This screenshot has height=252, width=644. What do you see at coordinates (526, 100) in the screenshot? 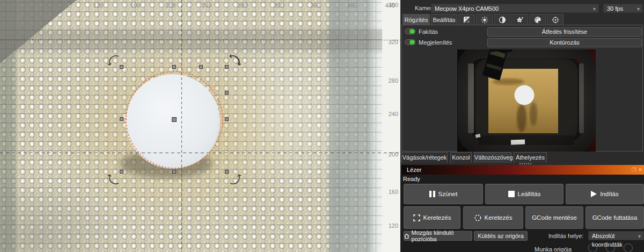
I see `camera-preview-image` at bounding box center [526, 100].